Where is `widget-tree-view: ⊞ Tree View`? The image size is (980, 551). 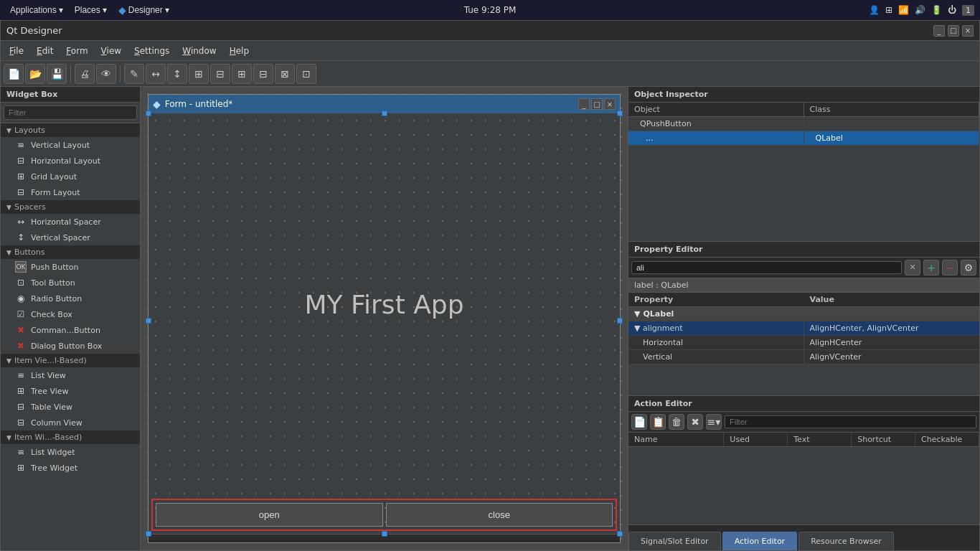 widget-tree-view: ⊞ Tree View is located at coordinates (70, 391).